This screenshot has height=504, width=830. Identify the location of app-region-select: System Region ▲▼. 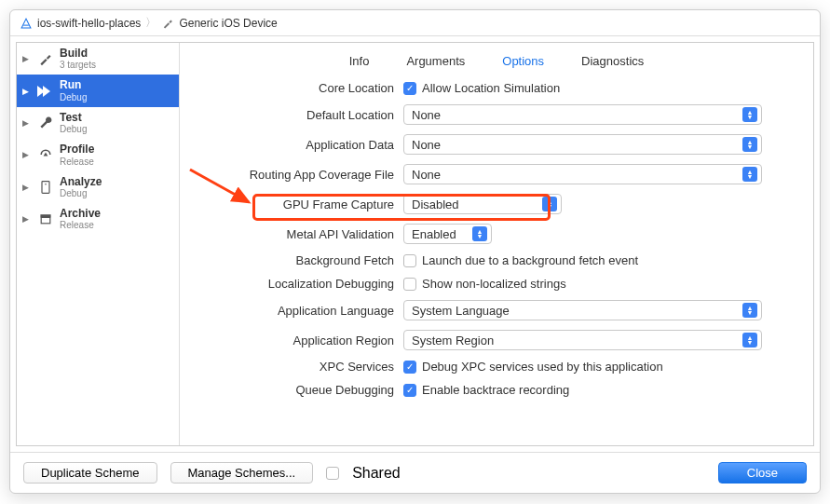
(583, 340).